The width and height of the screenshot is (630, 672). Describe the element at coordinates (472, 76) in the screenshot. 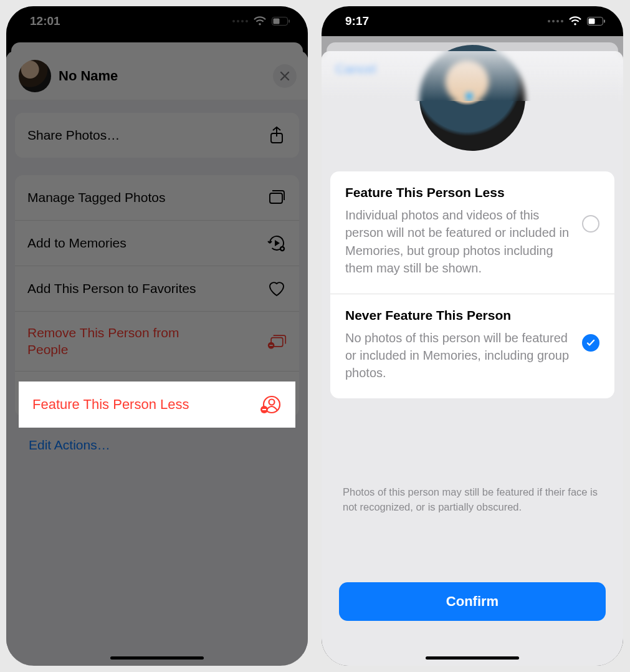

I see `header-blur` at that location.